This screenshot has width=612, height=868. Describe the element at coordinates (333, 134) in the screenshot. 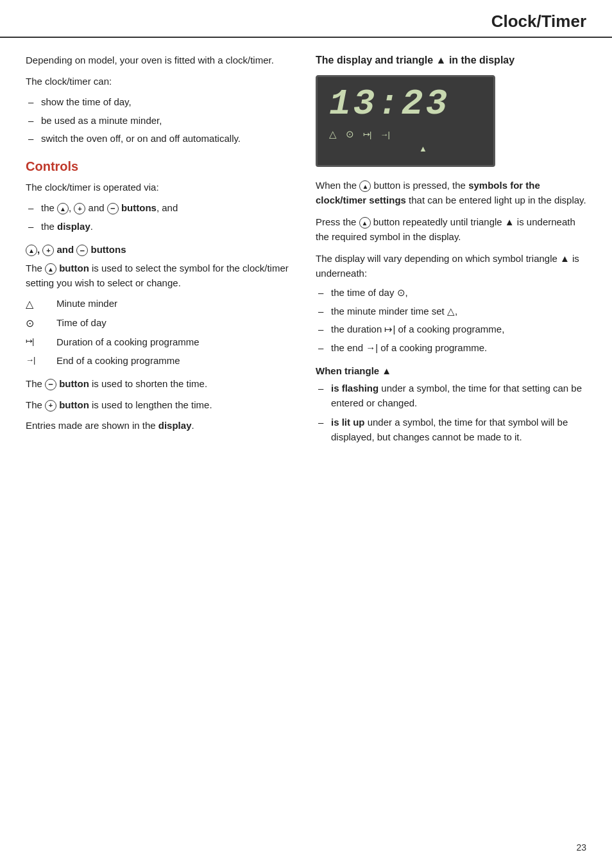

I see `display-icon-triangle: △` at that location.